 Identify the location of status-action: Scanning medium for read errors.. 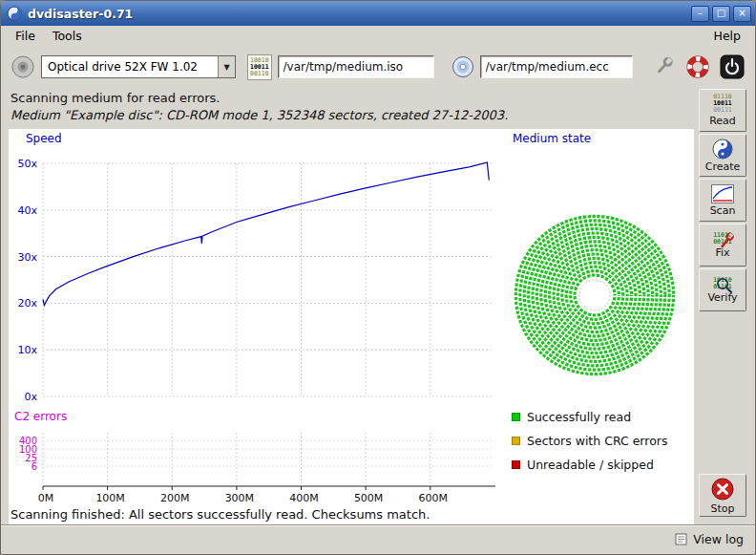
(352, 97).